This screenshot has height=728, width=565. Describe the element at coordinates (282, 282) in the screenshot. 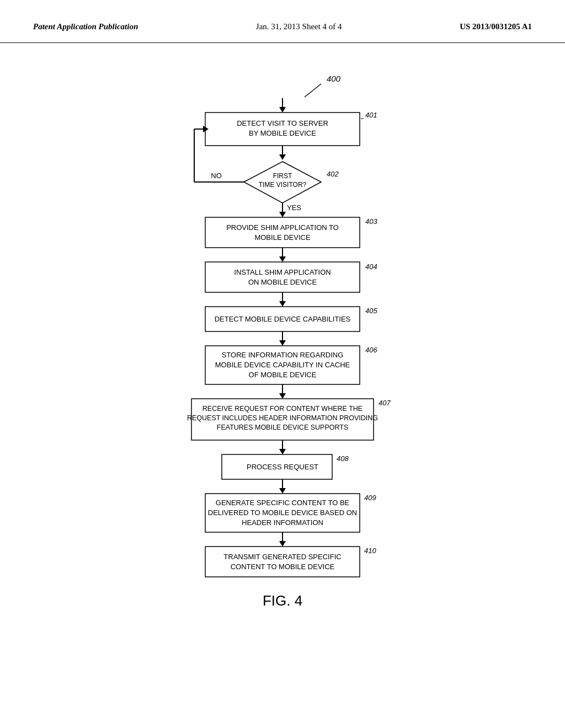

I see `box-404-line2: ON MOBILE DEVICE` at that location.